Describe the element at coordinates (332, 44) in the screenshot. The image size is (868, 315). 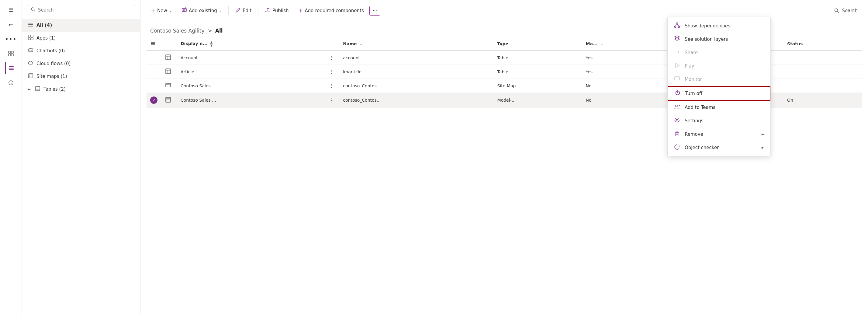
I see `col-actions` at that location.